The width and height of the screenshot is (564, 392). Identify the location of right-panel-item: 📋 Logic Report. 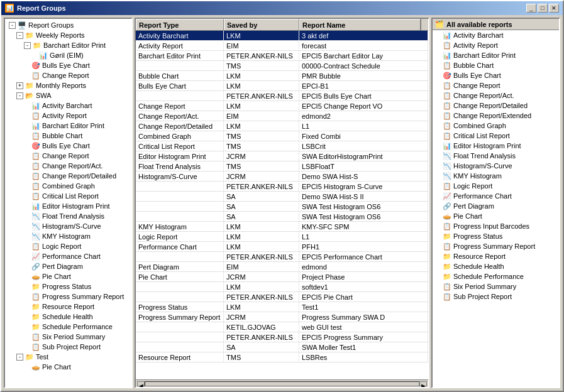
(495, 186).